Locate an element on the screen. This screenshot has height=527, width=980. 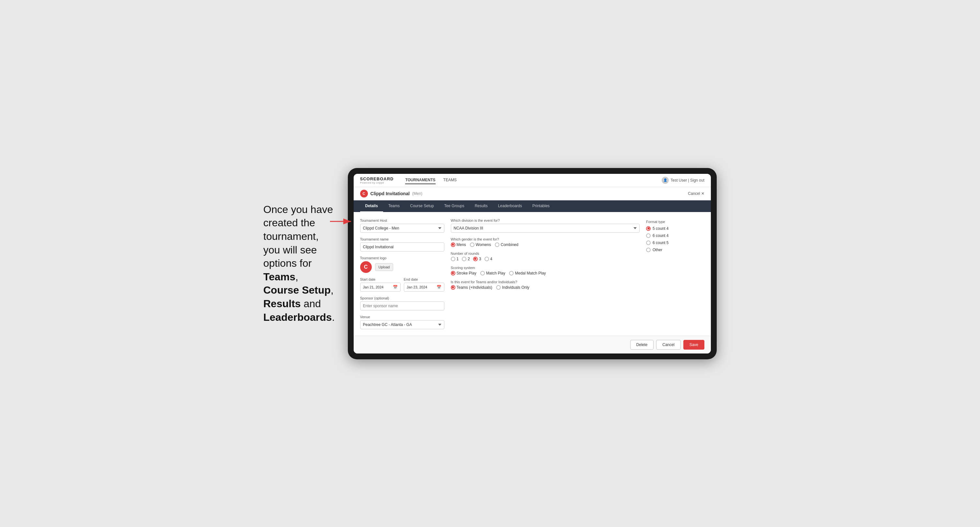
scoring-radio-group: Stroke Play Match Play Medal Match Play is located at coordinates (545, 273).